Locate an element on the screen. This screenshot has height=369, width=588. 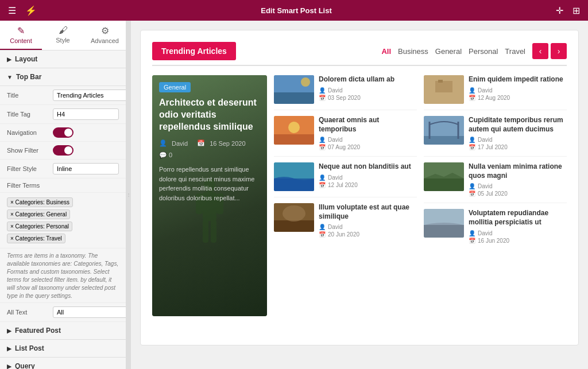
navigation-row: Navigation is located at coordinates (63, 133).